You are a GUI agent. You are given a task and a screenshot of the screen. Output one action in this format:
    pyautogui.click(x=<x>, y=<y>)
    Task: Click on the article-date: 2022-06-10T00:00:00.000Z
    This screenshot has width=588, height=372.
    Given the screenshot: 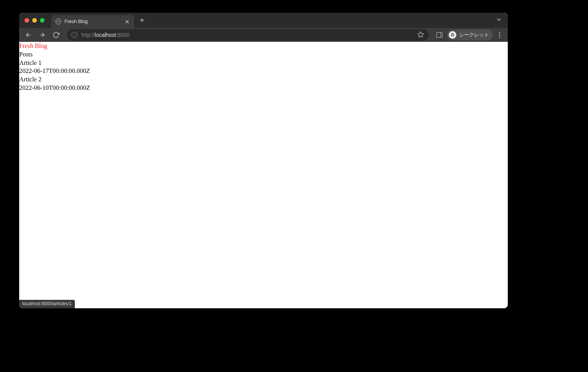 What is the action you would take?
    pyautogui.click(x=263, y=88)
    